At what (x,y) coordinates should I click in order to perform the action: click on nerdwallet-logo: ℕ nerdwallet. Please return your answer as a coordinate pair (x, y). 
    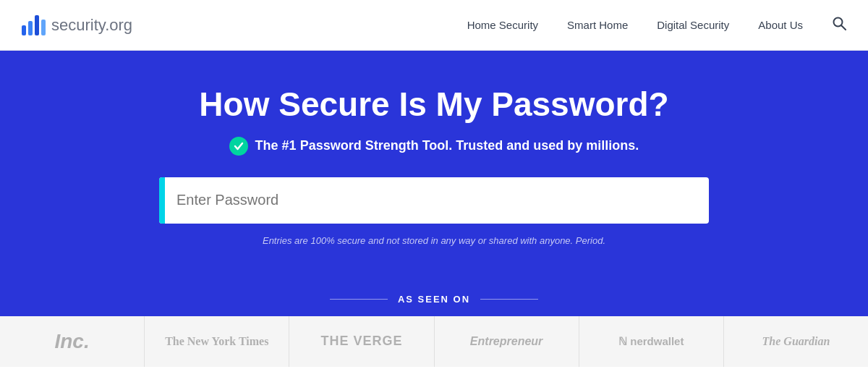
    Looking at the image, I should click on (651, 342).